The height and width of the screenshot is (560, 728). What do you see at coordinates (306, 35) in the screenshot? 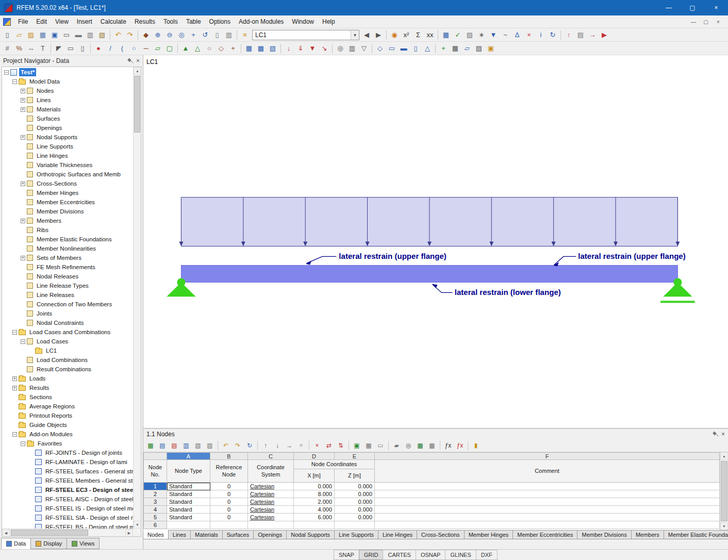
I see `load-case-combobox: LC1▾` at bounding box center [306, 35].